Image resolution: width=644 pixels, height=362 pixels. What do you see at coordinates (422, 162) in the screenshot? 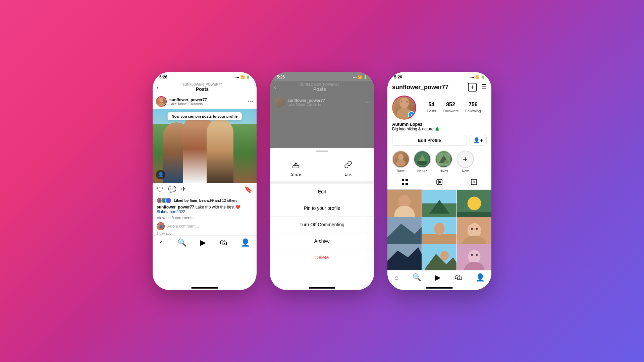
I see `story-item-nature: Nature` at bounding box center [422, 162].